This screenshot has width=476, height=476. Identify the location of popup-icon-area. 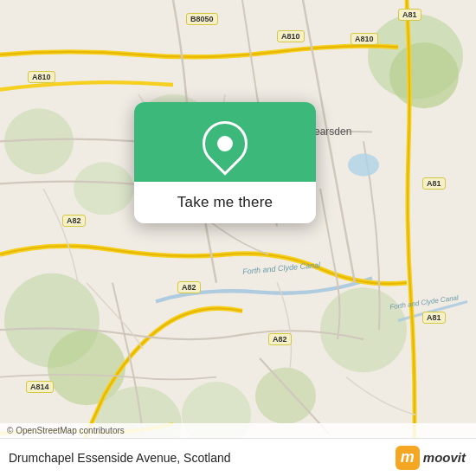
(225, 142).